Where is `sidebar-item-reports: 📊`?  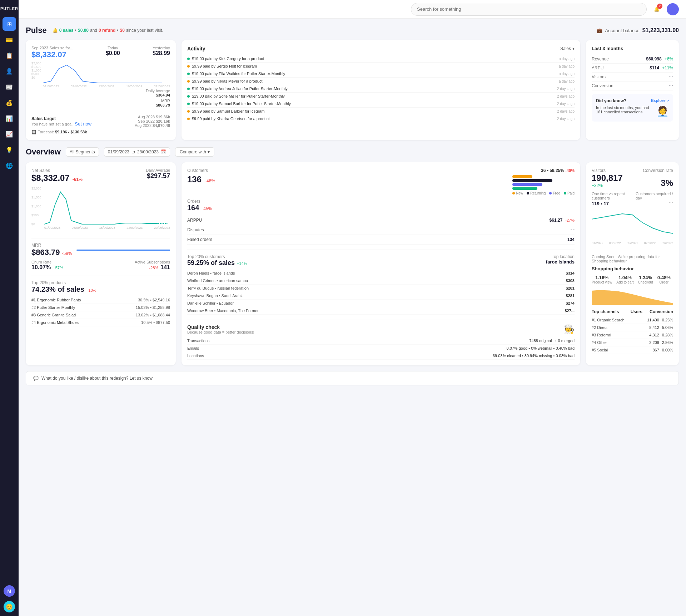 sidebar-item-reports: 📊 is located at coordinates (9, 118).